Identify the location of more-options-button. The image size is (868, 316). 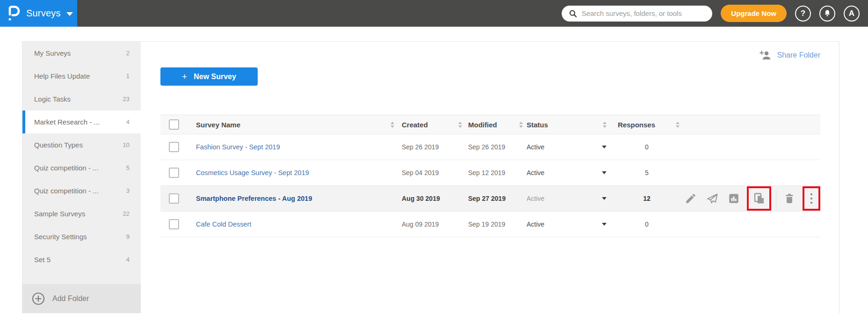
(811, 198).